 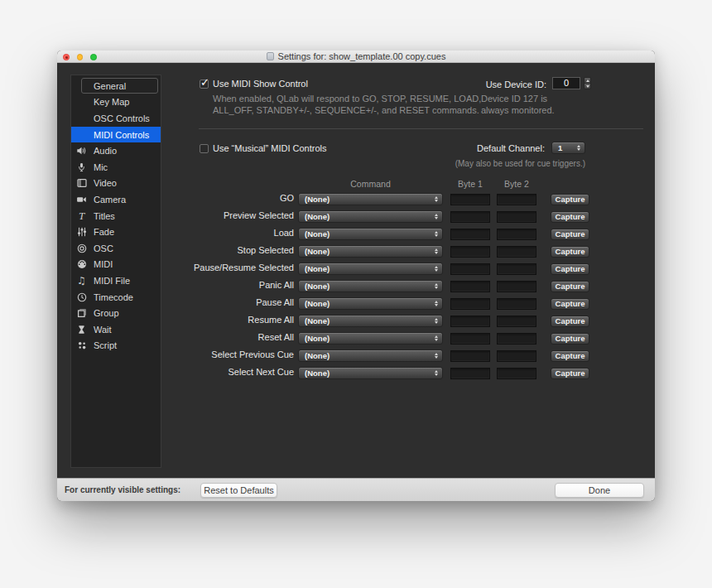 I want to click on footer-note: For currently visible settings:, so click(x=123, y=490).